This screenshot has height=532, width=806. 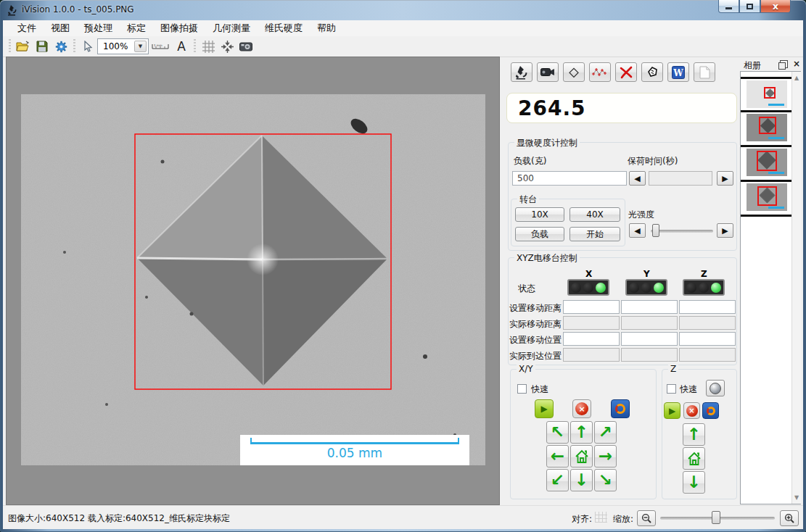 I want to click on actual-move-distance-z-field, so click(x=707, y=323).